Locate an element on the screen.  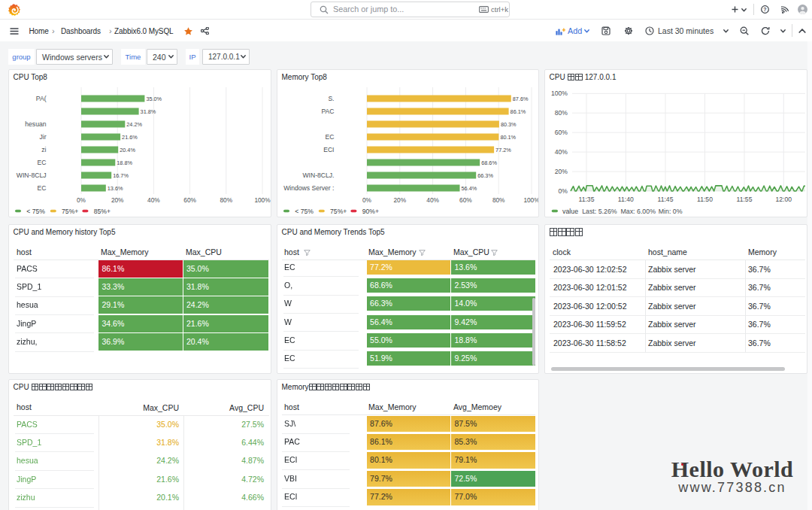
svg-text: ECI is located at coordinates (329, 150).